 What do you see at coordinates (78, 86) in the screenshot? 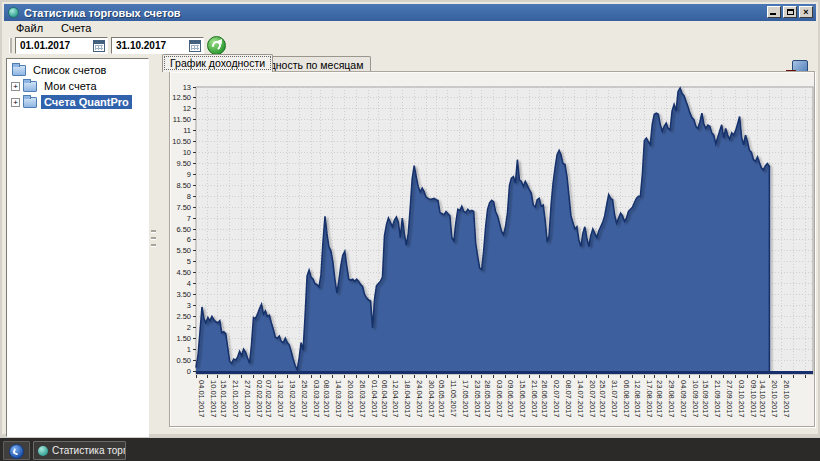
I see `tree-item-my-accounts: + Мои счета` at bounding box center [78, 86].